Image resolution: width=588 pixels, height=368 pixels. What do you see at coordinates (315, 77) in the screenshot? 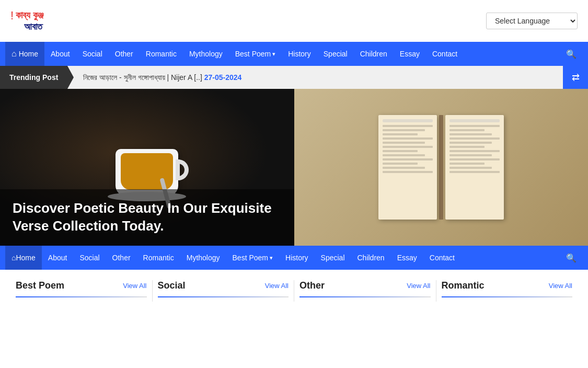
I see `trending-text: নিজের আড়ালে - সুনীল গঙ্গোপাধ্যায় | Nij…` at bounding box center [315, 77].